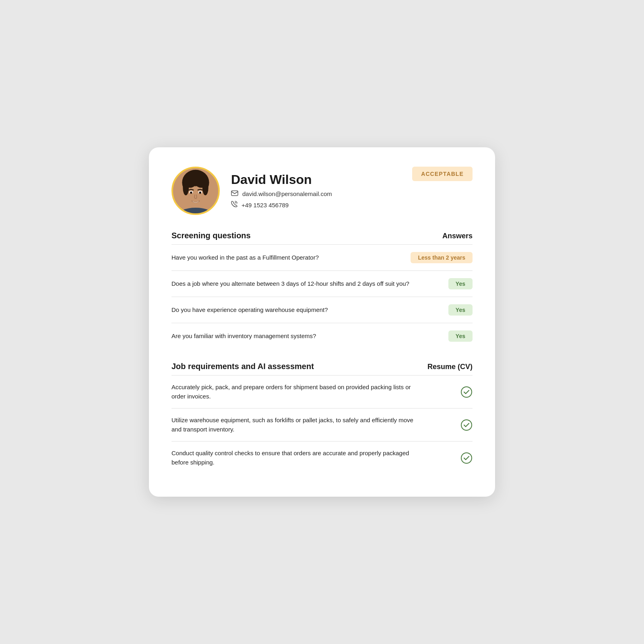 The image size is (644, 644). I want to click on screening-section: Screening questions Answers Have you wor…, so click(322, 290).